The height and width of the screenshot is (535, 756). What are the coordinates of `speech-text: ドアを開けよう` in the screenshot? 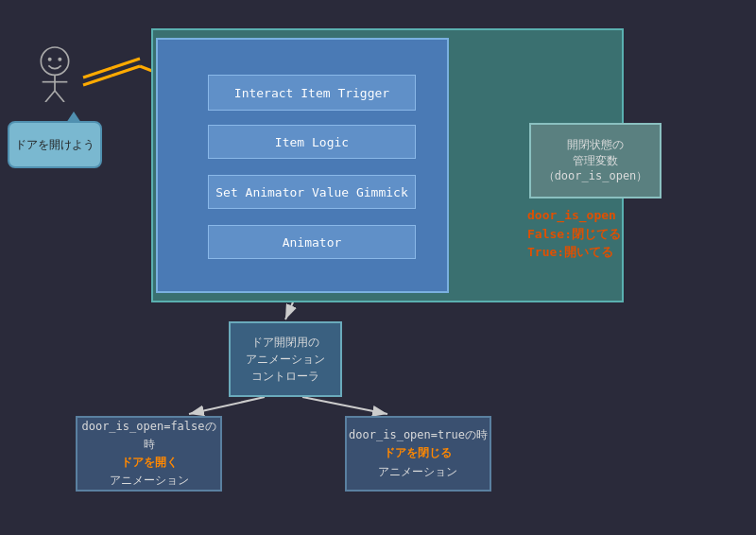 It's located at (55, 146).